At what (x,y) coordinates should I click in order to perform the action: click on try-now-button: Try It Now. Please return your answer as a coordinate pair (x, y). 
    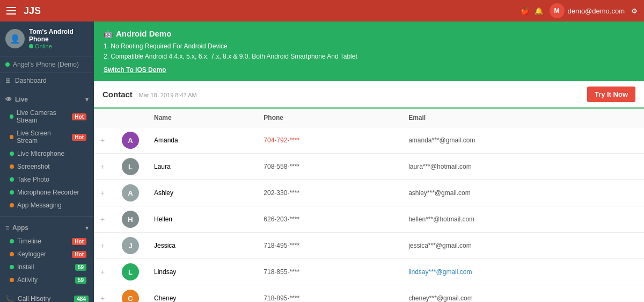
    Looking at the image, I should click on (611, 95).